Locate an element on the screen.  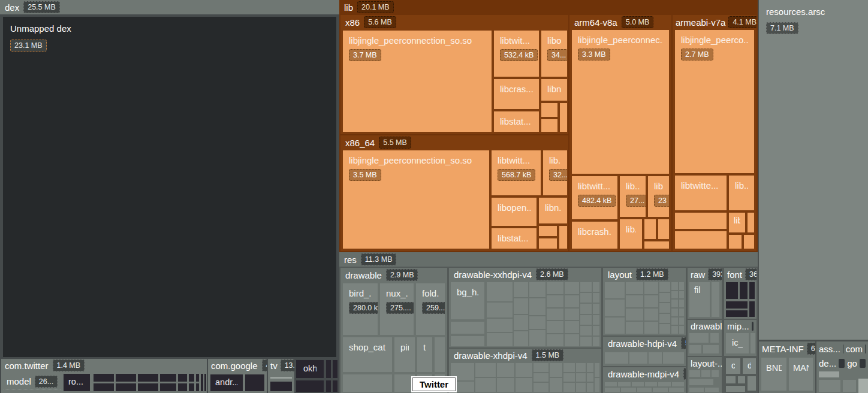
cell-bg-h: bg_h... is located at coordinates (468, 301).